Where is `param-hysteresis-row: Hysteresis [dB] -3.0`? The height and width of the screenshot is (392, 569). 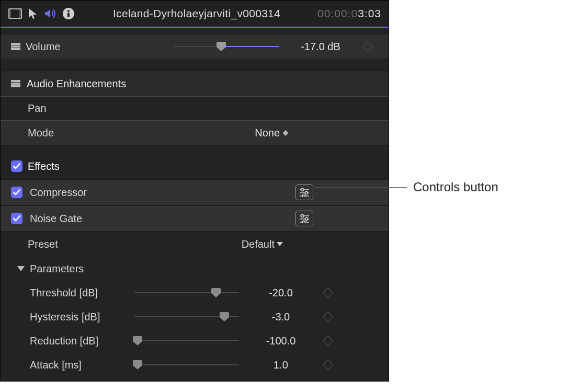 param-hysteresis-row: Hysteresis [dB] -3.0 is located at coordinates (195, 317).